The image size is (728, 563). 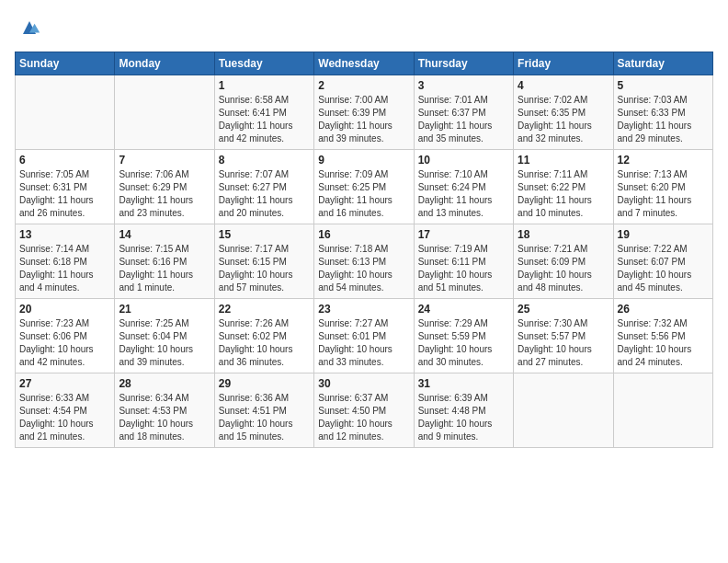 What do you see at coordinates (164, 309) in the screenshot?
I see `day-number: 21` at bounding box center [164, 309].